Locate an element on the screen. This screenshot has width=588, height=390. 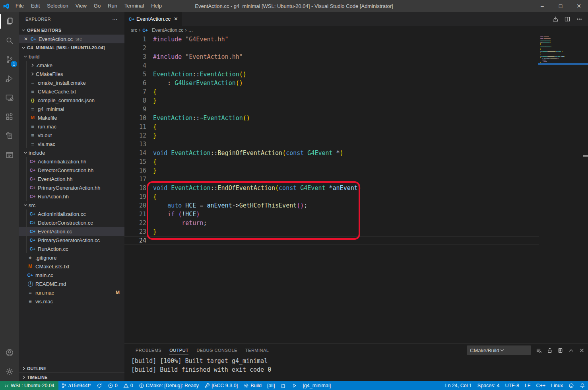
code-line-12: 12} is located at coordinates (332, 136).